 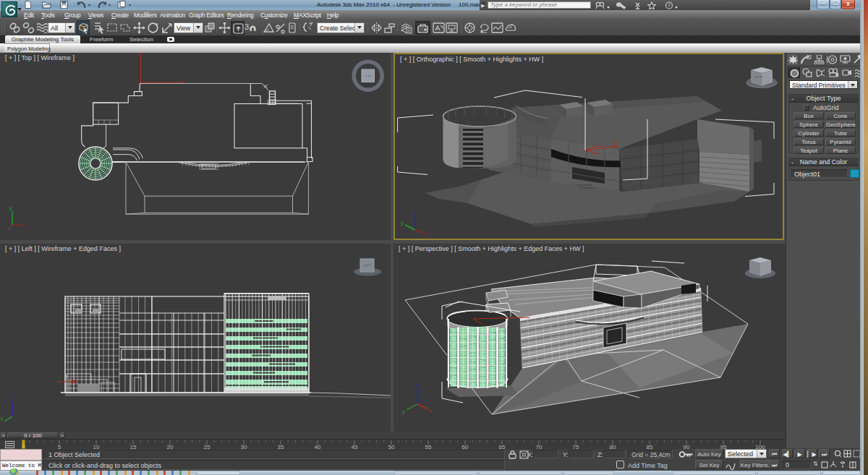 What do you see at coordinates (760, 77) in the screenshot?
I see `svg-text: FRONT` at bounding box center [760, 77].